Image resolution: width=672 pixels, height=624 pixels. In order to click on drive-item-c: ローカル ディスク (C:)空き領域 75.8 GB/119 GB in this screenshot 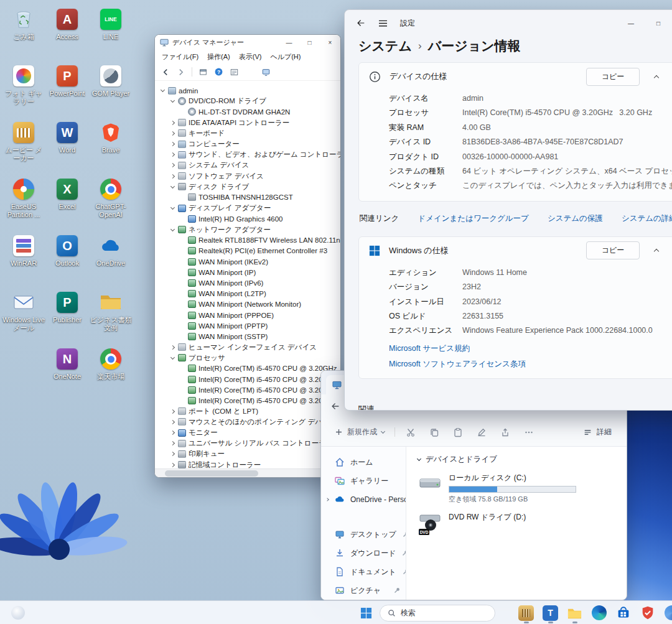, I will do `click(516, 488)`.